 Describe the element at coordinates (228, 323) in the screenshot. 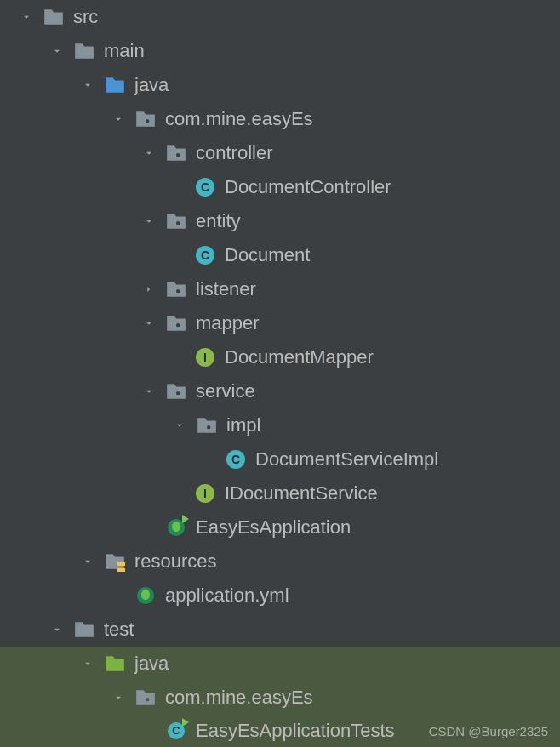

I see `node-label: mapper` at that location.